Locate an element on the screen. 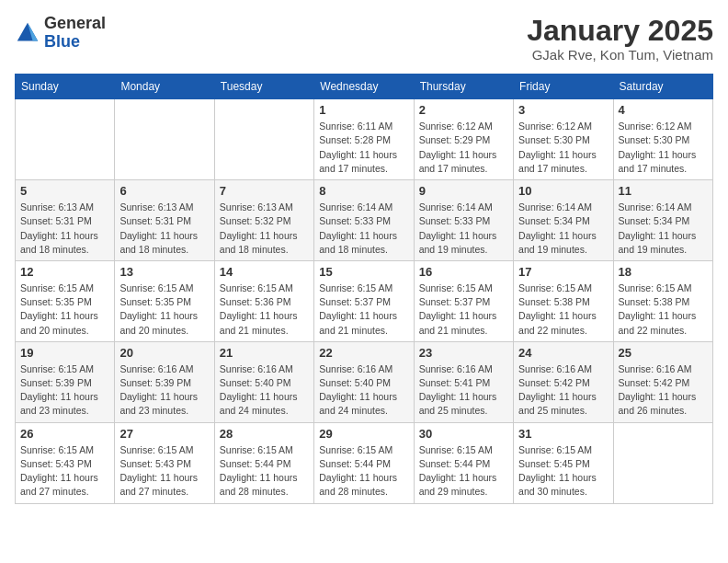 This screenshot has height=563, width=728. calendar-cell: 11Sunrise: 6:14 AMSunset: 5:34 PMDayligh… is located at coordinates (663, 221).